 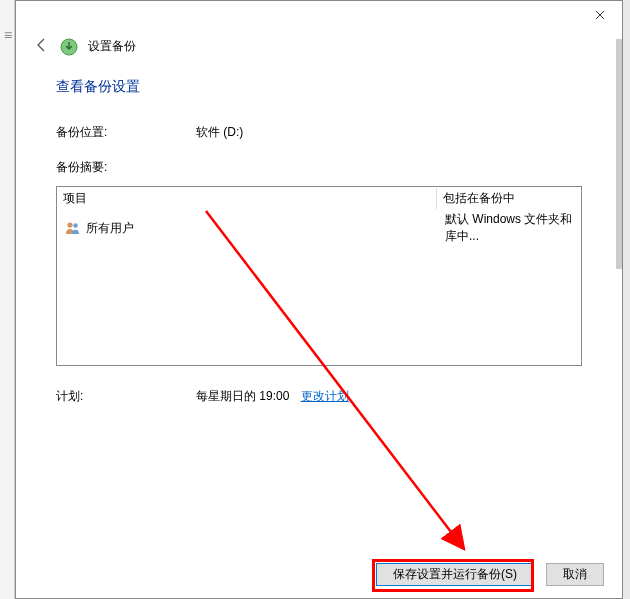 I want to click on background-edge: ≡, so click(x=8, y=300).